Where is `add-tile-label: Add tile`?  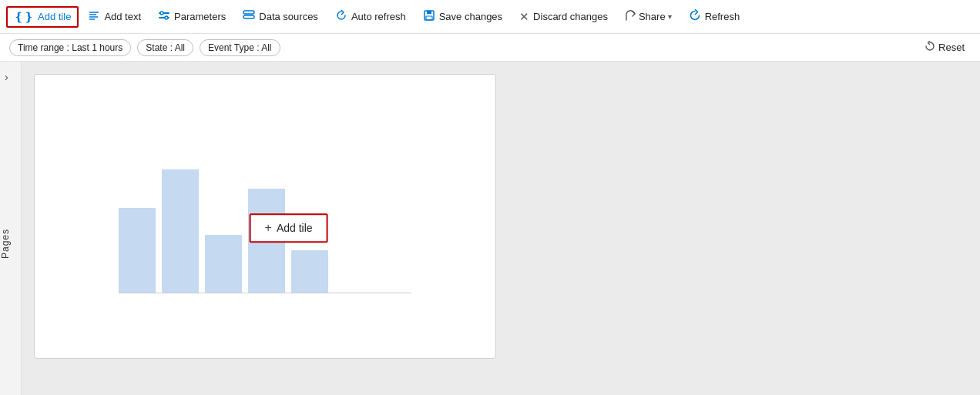 add-tile-label: Add tile is located at coordinates (54, 17).